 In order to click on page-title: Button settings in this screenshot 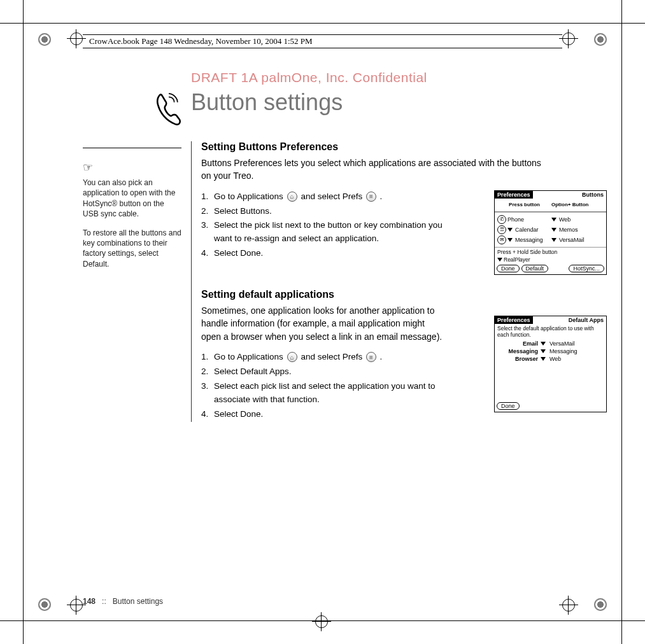, I will do `click(399, 102)`.